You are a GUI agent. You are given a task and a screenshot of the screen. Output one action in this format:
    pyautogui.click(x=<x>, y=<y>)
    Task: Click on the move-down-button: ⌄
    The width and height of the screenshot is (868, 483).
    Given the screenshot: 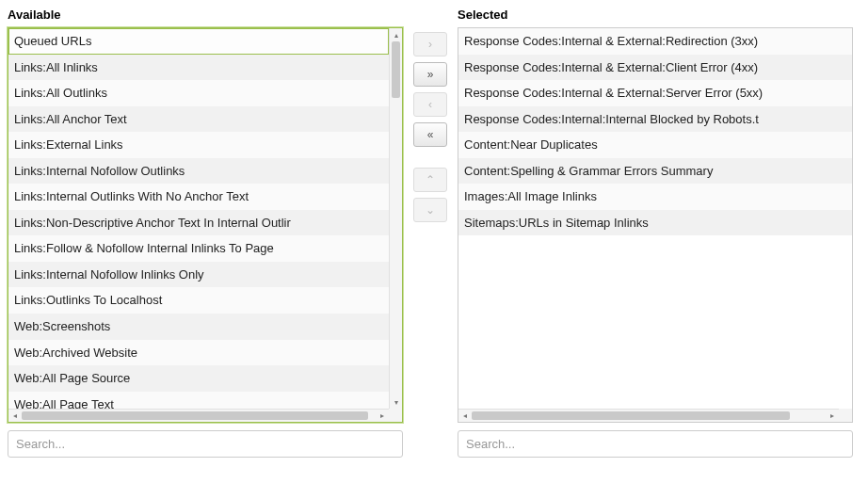 What is the action you would take?
    pyautogui.click(x=430, y=210)
    